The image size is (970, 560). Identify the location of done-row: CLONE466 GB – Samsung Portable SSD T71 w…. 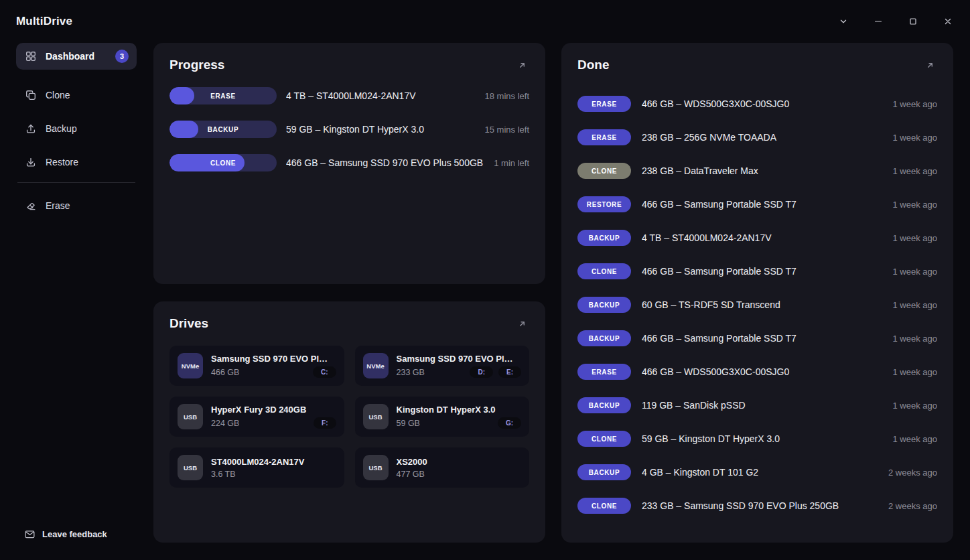
(757, 271).